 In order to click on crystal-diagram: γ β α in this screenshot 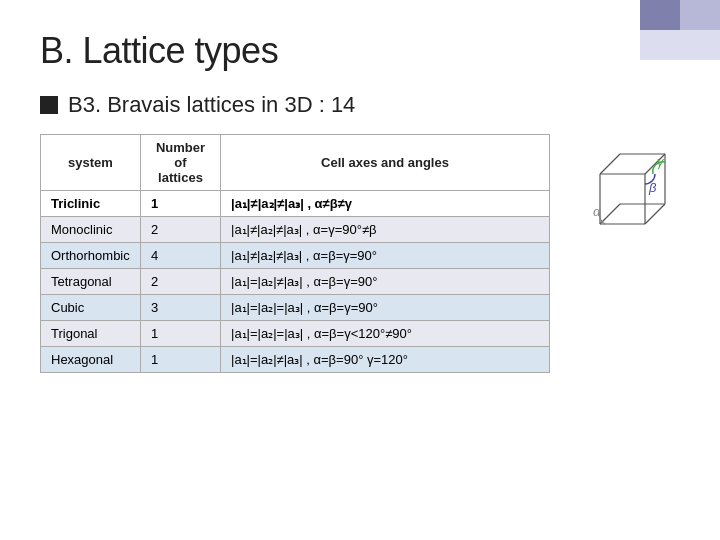, I will do `click(625, 199)`.